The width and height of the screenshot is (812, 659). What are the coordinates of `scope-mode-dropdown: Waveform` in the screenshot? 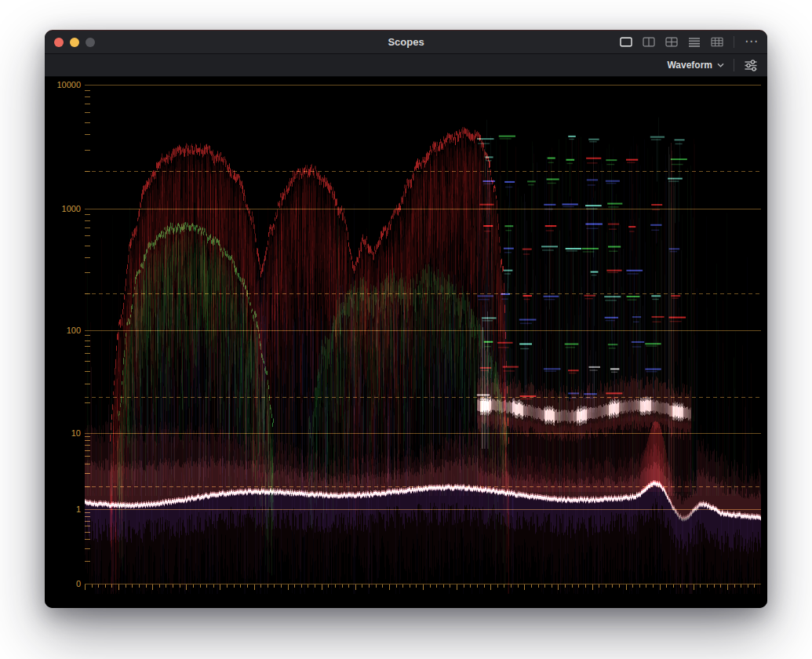 It's located at (695, 65).